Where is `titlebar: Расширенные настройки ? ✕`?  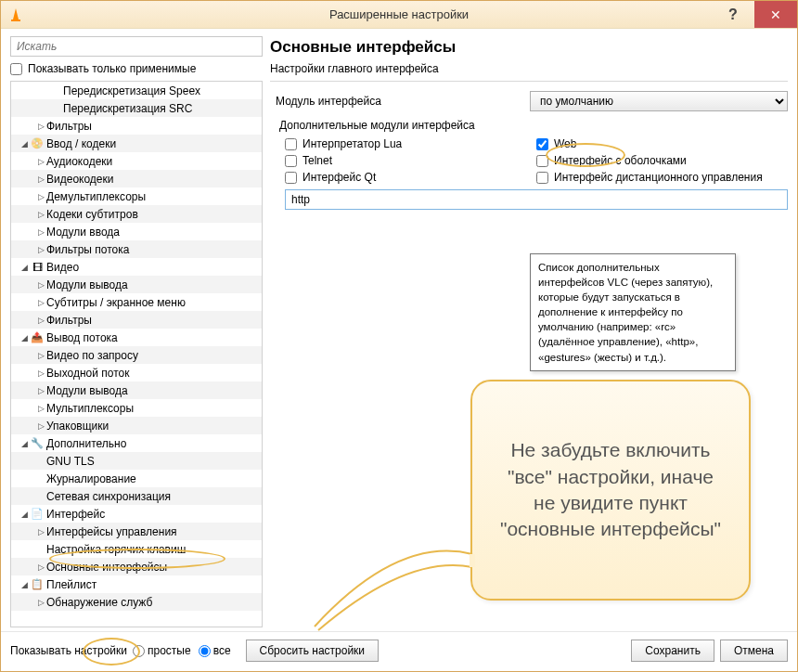
titlebar: Расширенные настройки ? ✕ is located at coordinates (399, 15).